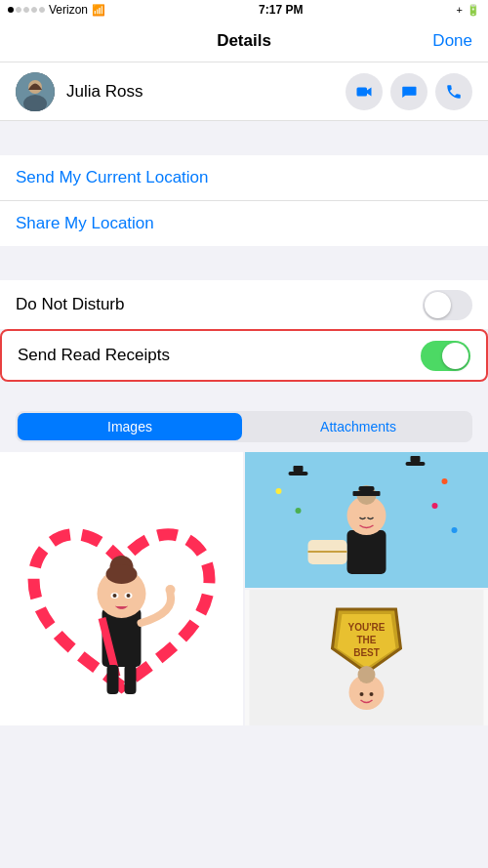  Describe the element at coordinates (409, 92) in the screenshot. I see `contact-actions` at that location.